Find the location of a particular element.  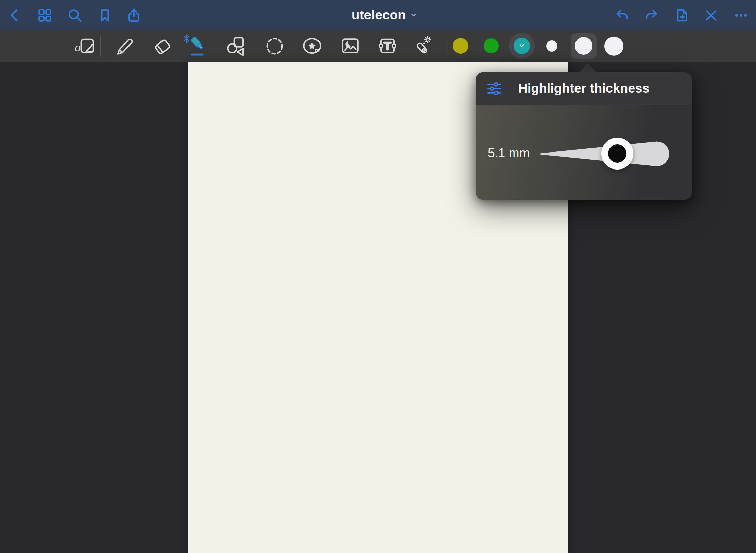

popover-arrow is located at coordinates (588, 68).